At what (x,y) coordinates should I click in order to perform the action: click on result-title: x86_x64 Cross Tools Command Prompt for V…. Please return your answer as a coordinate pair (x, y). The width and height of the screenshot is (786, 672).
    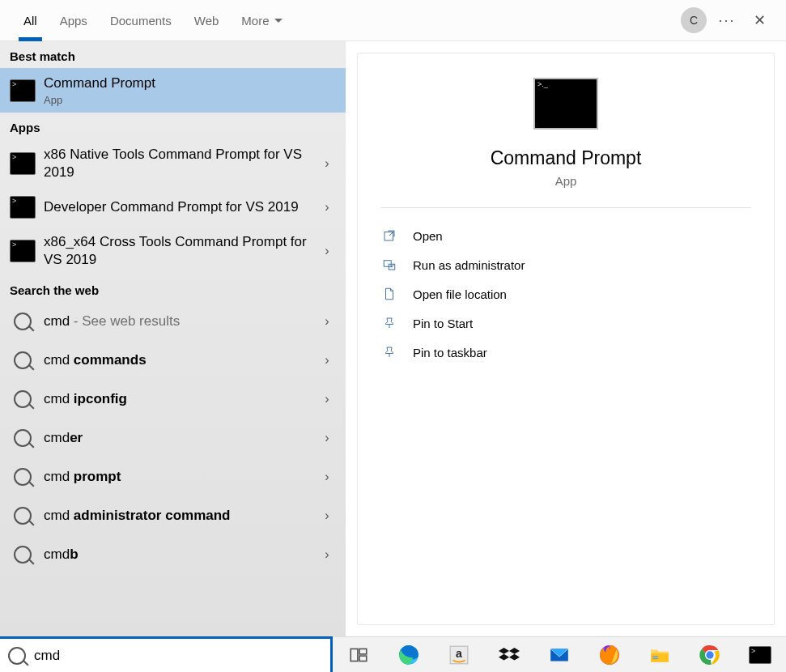
    Looking at the image, I should click on (181, 251).